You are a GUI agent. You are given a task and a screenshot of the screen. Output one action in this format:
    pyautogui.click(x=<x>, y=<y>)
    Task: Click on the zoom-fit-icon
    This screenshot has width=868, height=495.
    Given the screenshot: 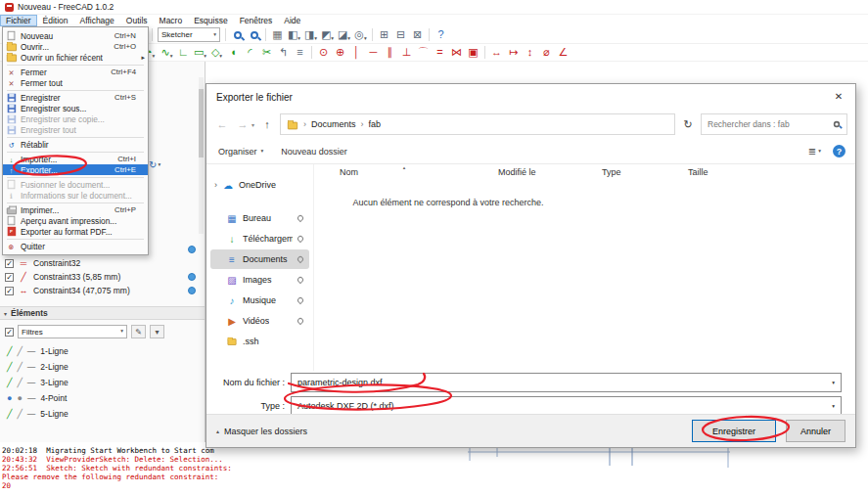 What is the action you would take?
    pyautogui.click(x=237, y=35)
    